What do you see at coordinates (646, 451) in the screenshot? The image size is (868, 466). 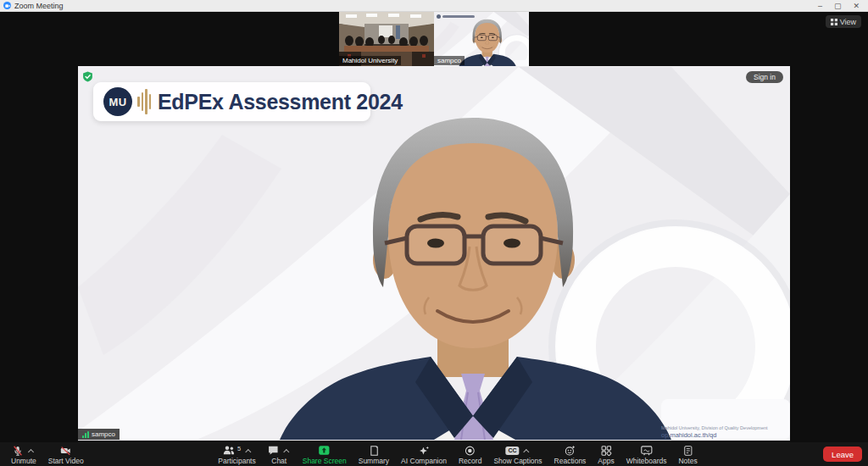 I see `whiteboards-icon` at bounding box center [646, 451].